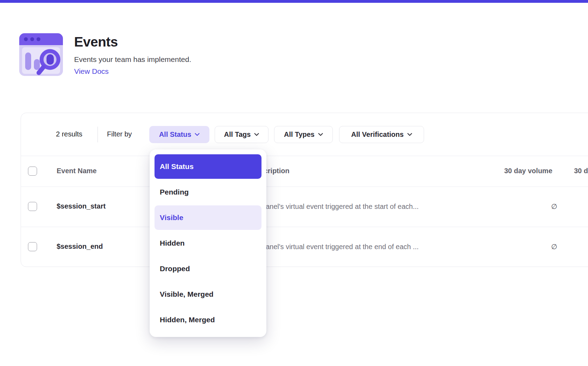 The height and width of the screenshot is (366, 588). Describe the element at coordinates (69, 134) in the screenshot. I see `results-count: 2 results` at that location.